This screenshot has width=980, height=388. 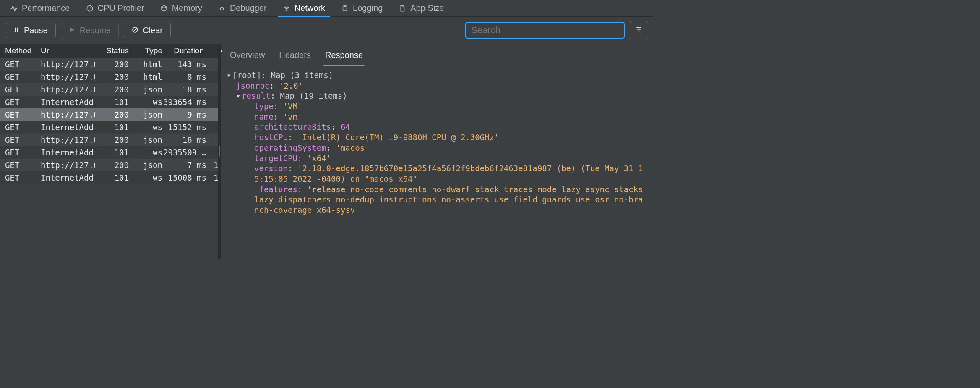 What do you see at coordinates (248, 55) in the screenshot?
I see `tab-overview: Overview` at bounding box center [248, 55].